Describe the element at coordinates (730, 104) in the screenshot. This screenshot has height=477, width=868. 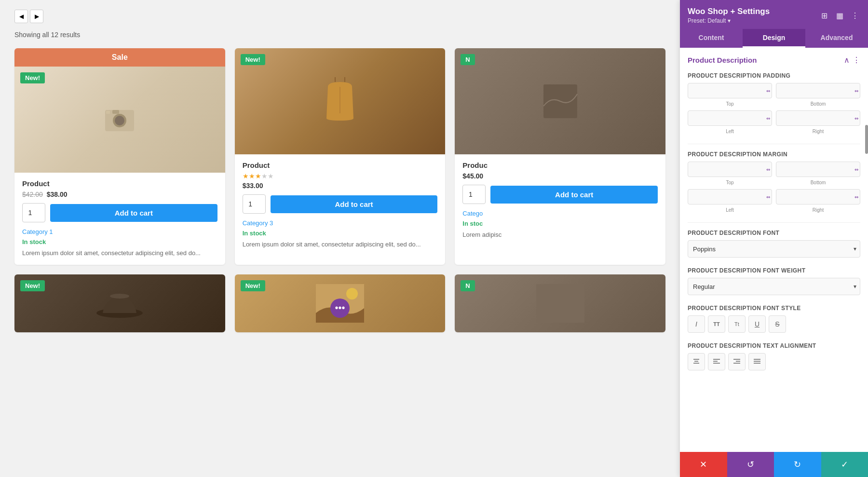
I see `padding-top-label: Top` at that location.